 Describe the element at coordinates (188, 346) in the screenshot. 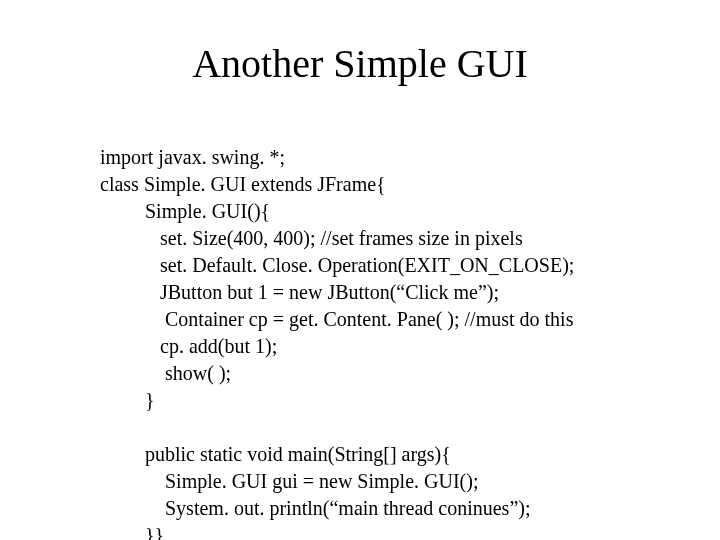

I see `code-line: cp. add(but 1);` at that location.